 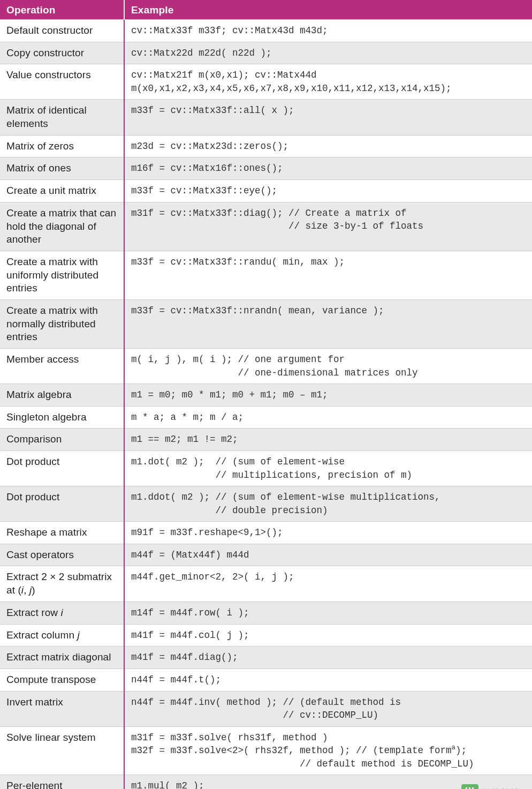 What do you see at coordinates (62, 31) in the screenshot?
I see `cell-operation: Default constructor` at bounding box center [62, 31].